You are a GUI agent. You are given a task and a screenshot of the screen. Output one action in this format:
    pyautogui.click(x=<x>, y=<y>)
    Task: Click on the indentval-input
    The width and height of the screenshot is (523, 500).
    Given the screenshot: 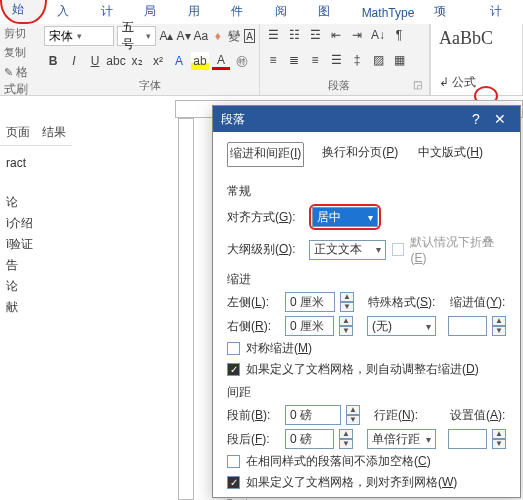 What is the action you would take?
    pyautogui.click(x=468, y=326)
    